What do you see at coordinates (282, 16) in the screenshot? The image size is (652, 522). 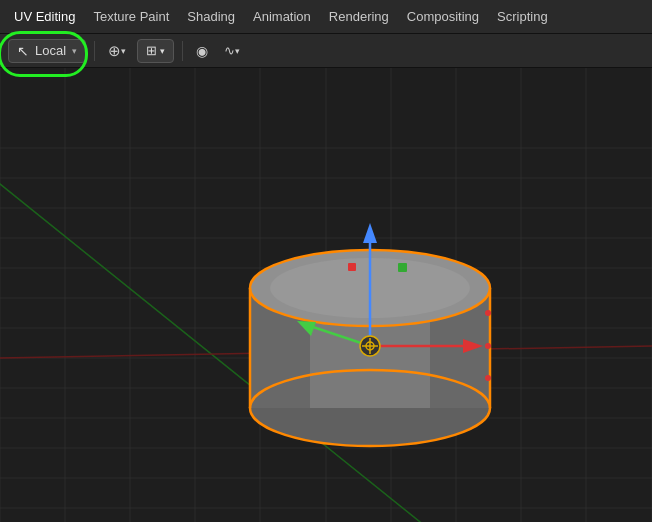 I see `menu-item-animation: Animation` at bounding box center [282, 16].